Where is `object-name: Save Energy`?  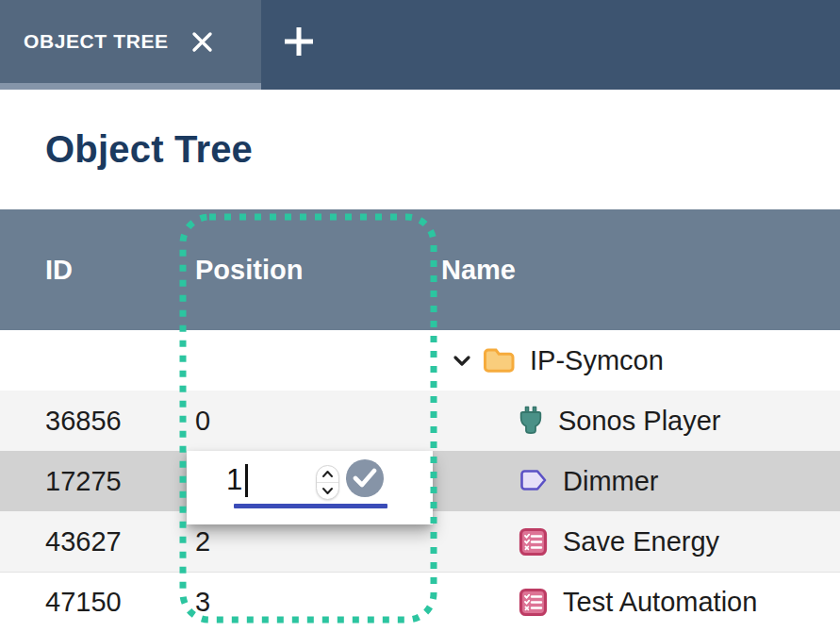
object-name: Save Energy is located at coordinates (641, 541).